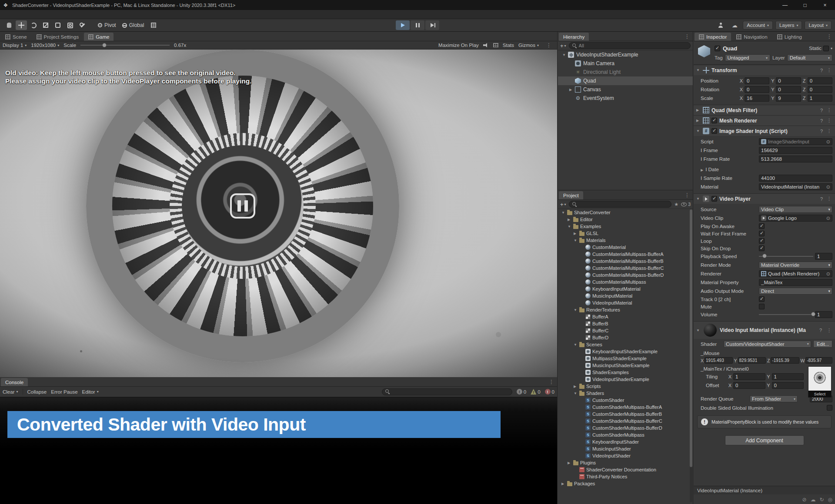 The image size is (835, 504). Describe the element at coordinates (625, 421) in the screenshot. I see `project-item: CustomShaderMultipass-BufferC` at that location.